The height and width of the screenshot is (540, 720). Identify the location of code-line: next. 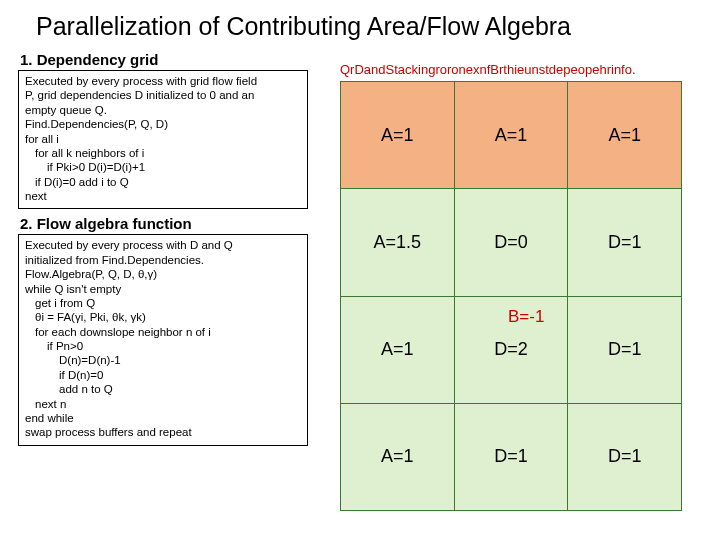
(163, 196).